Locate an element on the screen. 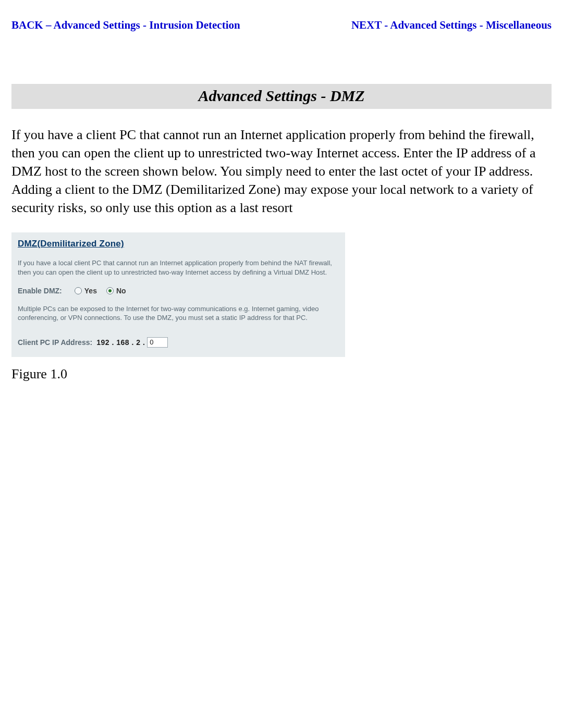 The image size is (563, 728). client-ip-label: Client PC IP Address: is located at coordinates (55, 342).